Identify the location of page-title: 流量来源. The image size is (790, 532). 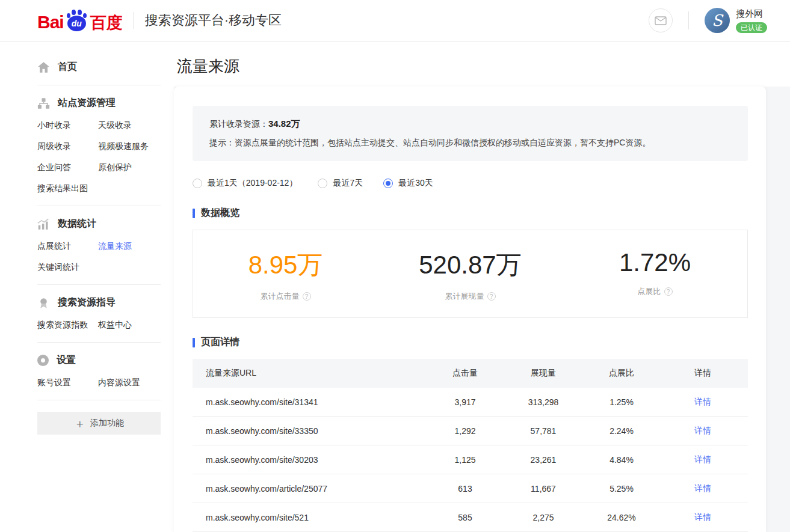
(484, 66).